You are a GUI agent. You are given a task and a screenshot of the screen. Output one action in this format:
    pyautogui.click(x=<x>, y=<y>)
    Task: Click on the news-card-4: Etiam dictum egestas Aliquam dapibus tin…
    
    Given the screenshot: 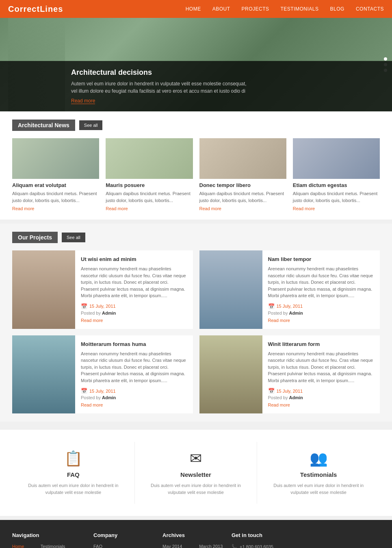 What is the action you would take?
    pyautogui.click(x=336, y=175)
    